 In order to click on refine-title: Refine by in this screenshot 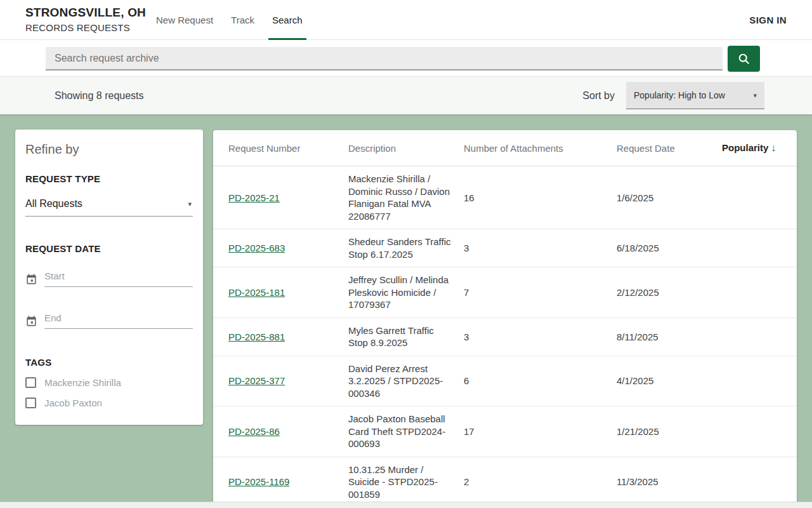, I will do `click(109, 150)`.